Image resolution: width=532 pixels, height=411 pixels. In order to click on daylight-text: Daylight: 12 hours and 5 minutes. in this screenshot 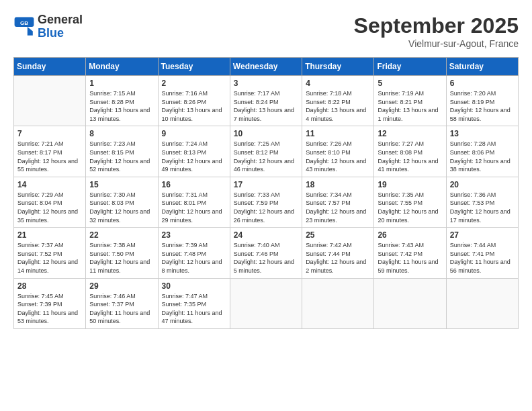, I will do `click(266, 266)`.